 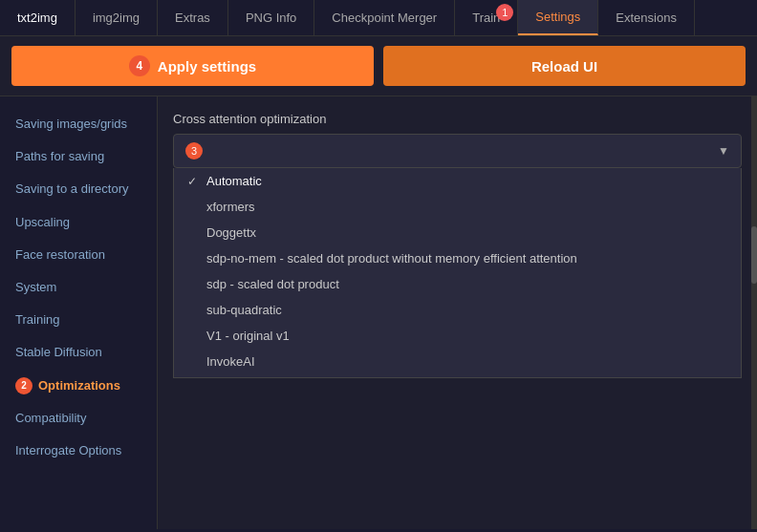 What do you see at coordinates (271, 17) in the screenshot?
I see `tab-png-info: PNG Info` at bounding box center [271, 17].